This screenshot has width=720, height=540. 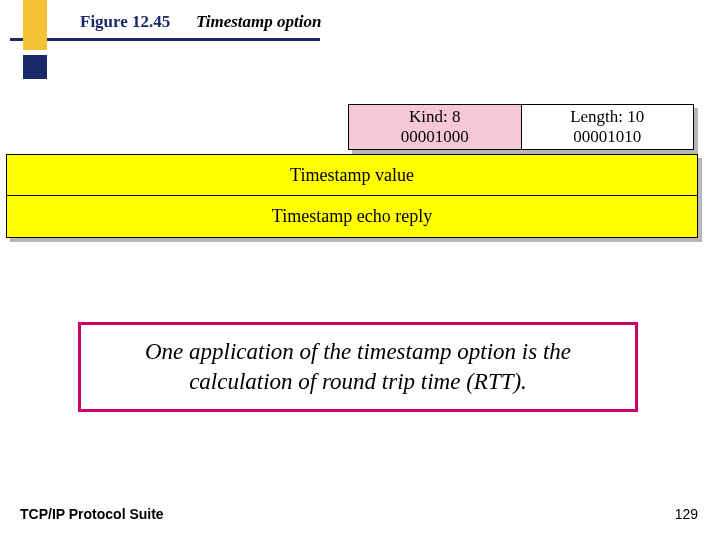 I want to click on figure-title: Timestamp option, so click(x=258, y=22).